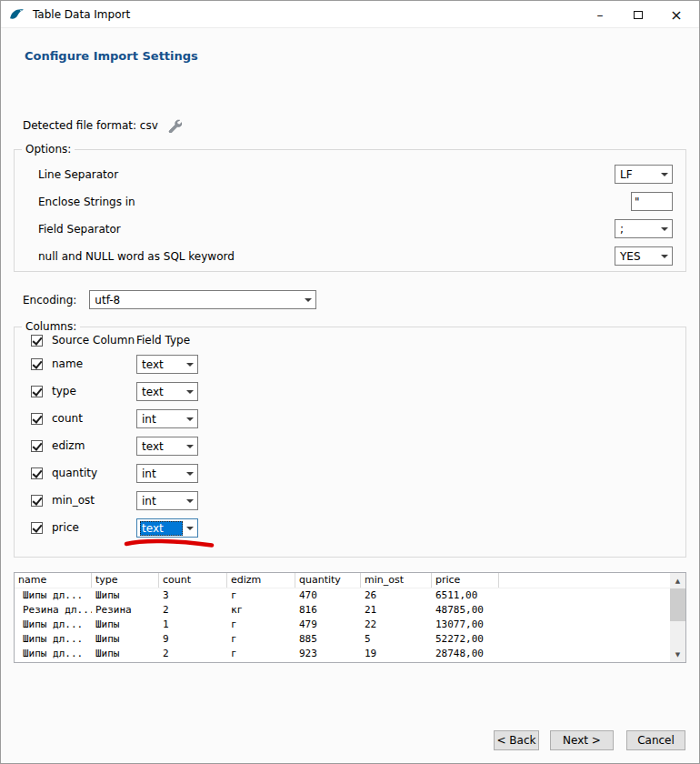 The width and height of the screenshot is (700, 764). What do you see at coordinates (342, 654) in the screenshot?
I see `table-row: Шипы дл... Шипы 2 г 923 19 28748,00` at bounding box center [342, 654].